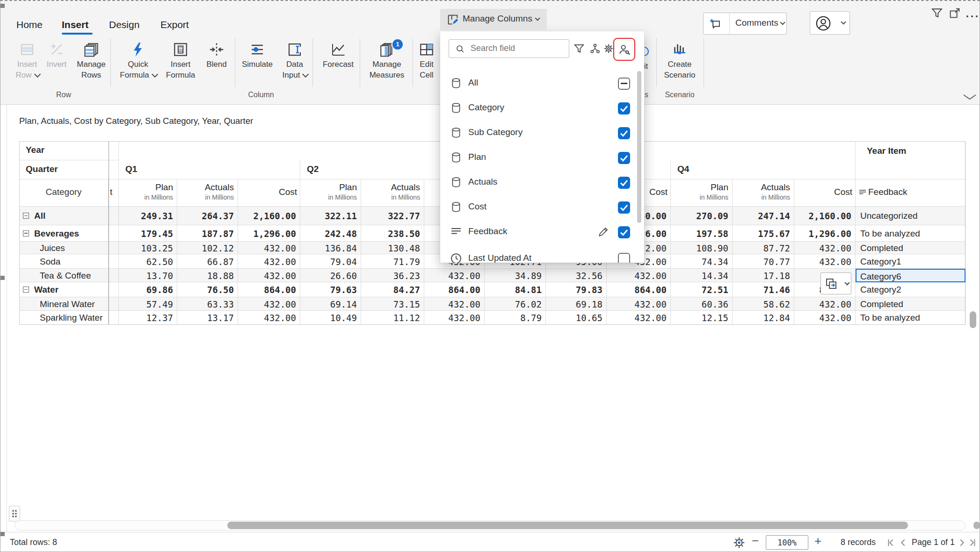 This screenshot has width=980, height=552. I want to click on data-cell: 179.45, so click(148, 234).